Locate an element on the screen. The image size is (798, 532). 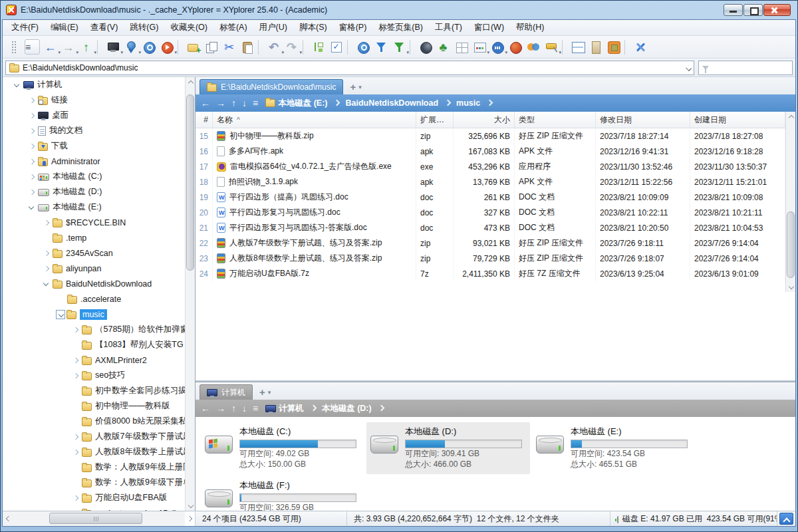
万能启动U盘FBA版.7z: 24 万能启动U盘FBA版.7z 7z 2,411,350 KB 好压 7Z 压… is located at coordinates (491, 274).